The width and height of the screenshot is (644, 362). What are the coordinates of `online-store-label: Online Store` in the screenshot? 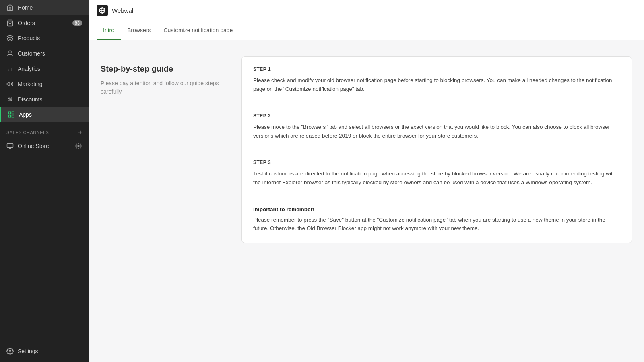 It's located at (33, 146).